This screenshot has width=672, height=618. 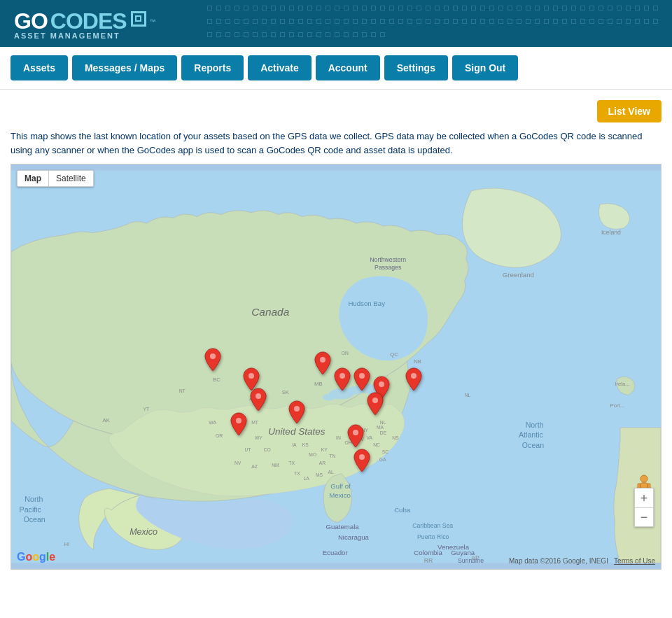 What do you see at coordinates (336, 143) in the screenshot?
I see `map-info-text: This map shows the last known location o…` at bounding box center [336, 143].